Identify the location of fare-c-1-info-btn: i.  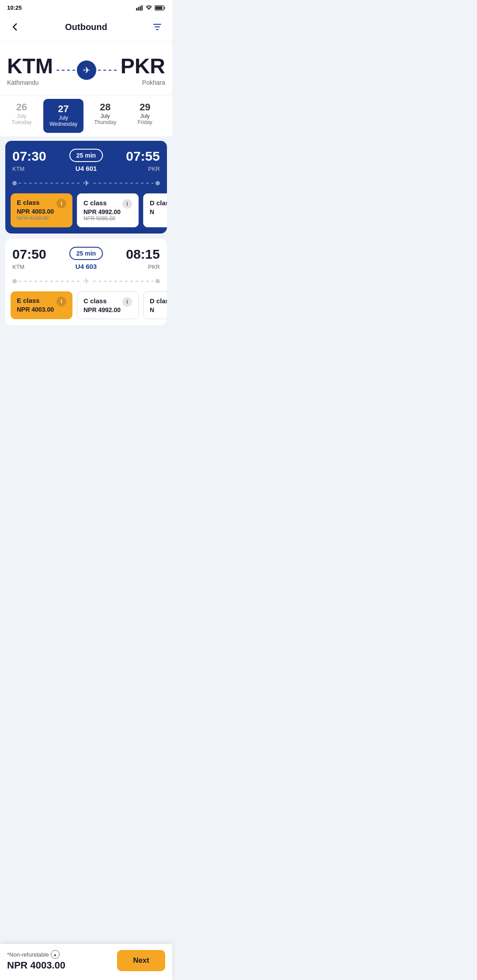
(127, 302).